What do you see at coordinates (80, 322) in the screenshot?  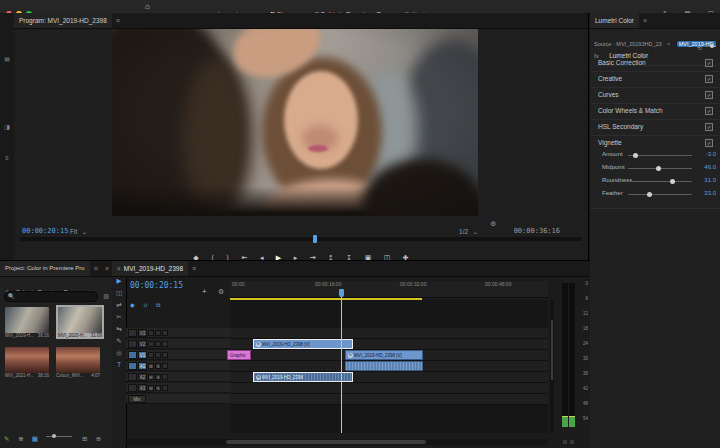 I see `project-item-selected: MVI_2020-H...31:09` at bounding box center [80, 322].